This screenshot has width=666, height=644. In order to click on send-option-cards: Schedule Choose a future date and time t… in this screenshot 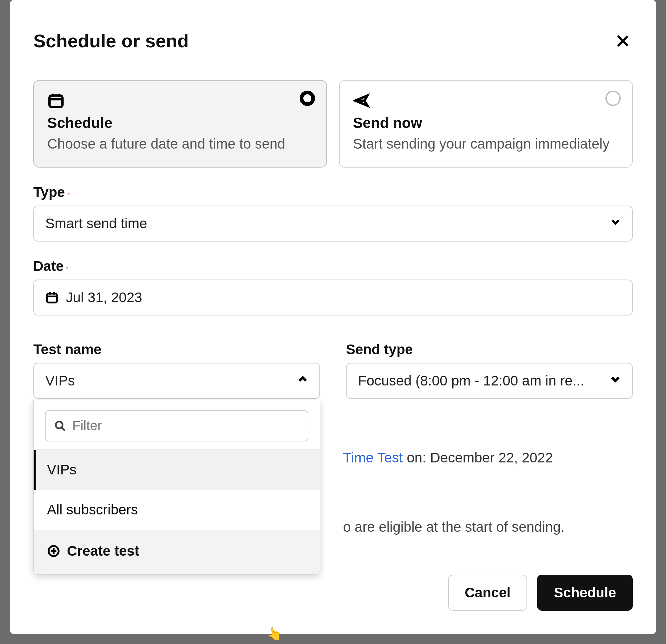, I will do `click(333, 124)`.